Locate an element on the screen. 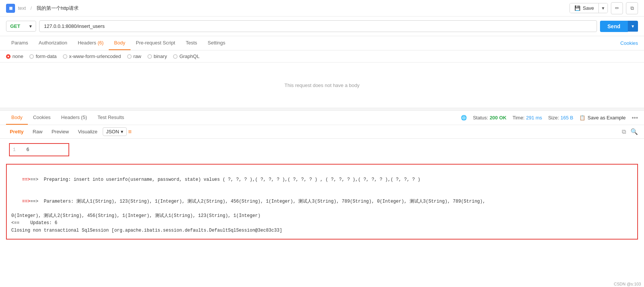  line-value-1: 6 is located at coordinates (28, 150).